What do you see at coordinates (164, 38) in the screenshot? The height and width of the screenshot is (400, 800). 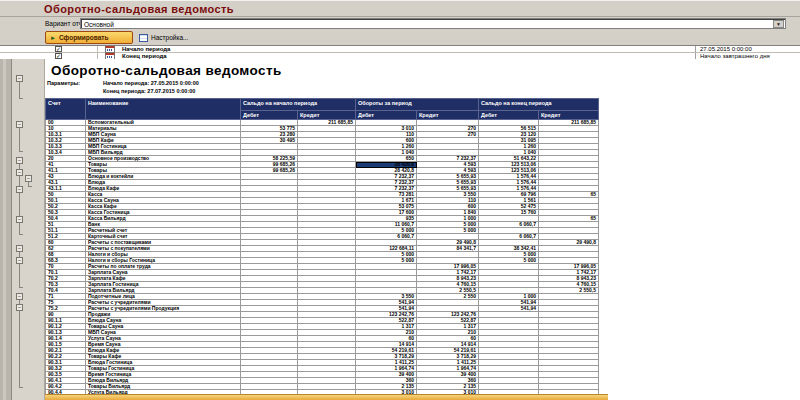 I see `settings-button: Настройка...` at bounding box center [164, 38].